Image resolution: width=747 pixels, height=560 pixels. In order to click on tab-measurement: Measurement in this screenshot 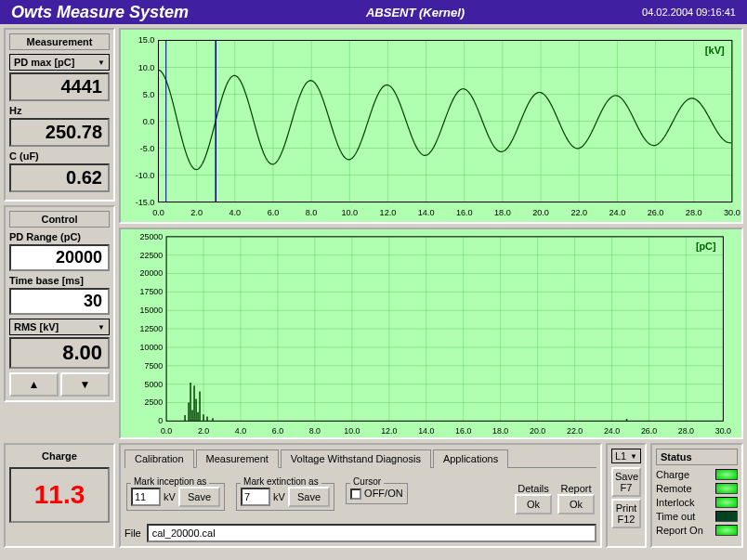, I will do `click(238, 459)`.